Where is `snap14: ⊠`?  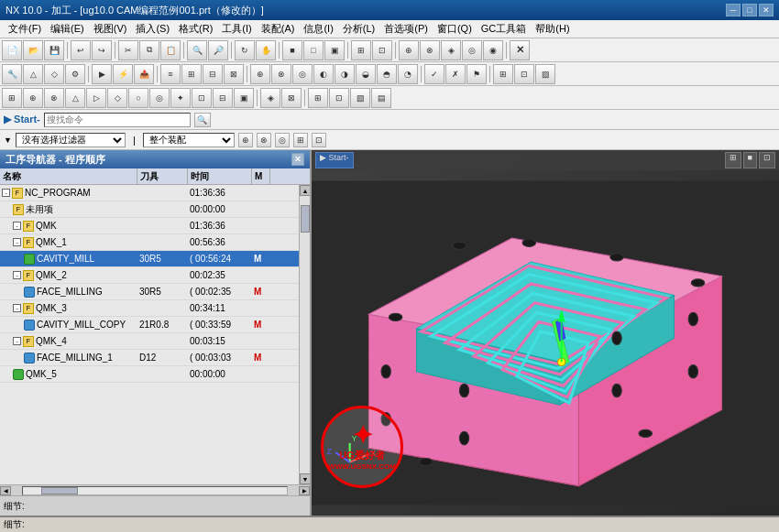 snap14: ⊠ is located at coordinates (291, 98).